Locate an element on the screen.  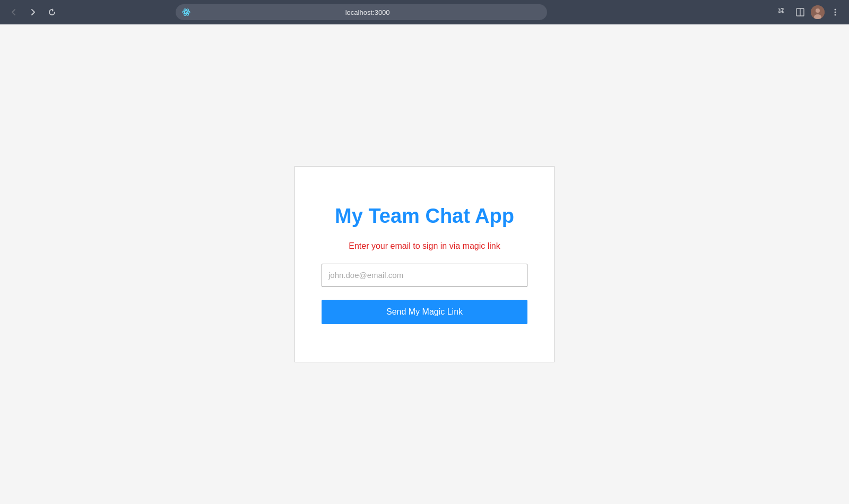
profile-avatar is located at coordinates (818, 12).